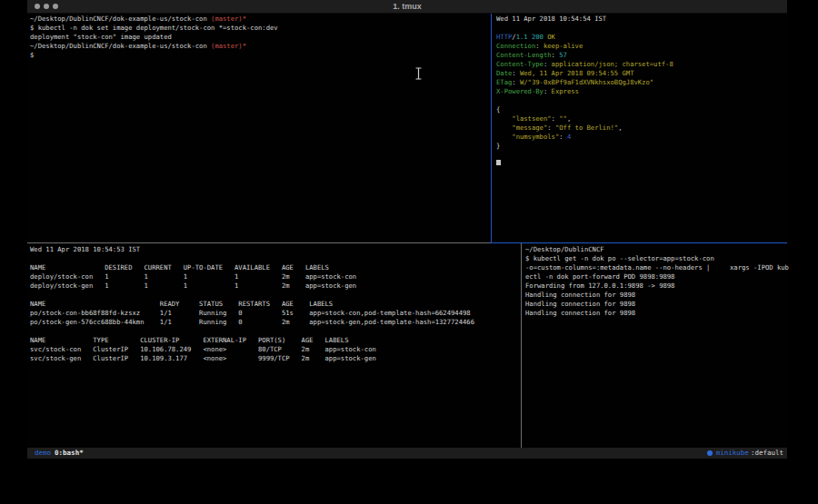 The height and width of the screenshot is (504, 818). Describe the element at coordinates (259, 243) in the screenshot. I see `pane-border-horizontal-left` at that location.